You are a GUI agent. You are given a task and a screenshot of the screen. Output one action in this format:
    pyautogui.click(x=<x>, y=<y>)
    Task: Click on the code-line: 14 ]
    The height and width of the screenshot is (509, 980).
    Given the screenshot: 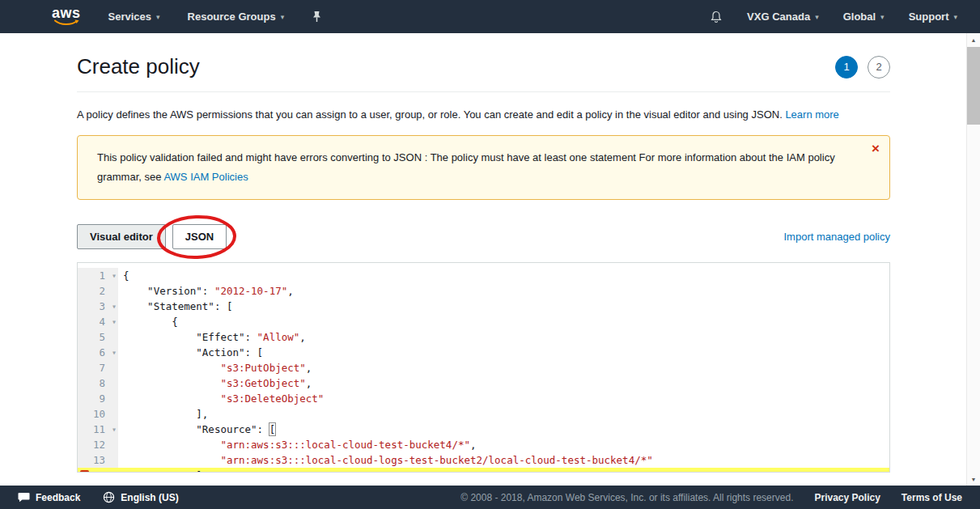 What is the action you would take?
    pyautogui.click(x=484, y=470)
    